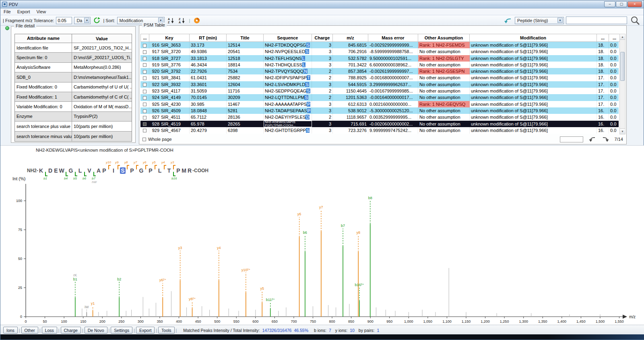  What do you see at coordinates (45, 179) in the screenshot?
I see `b-ion-label: b1` at bounding box center [45, 179].